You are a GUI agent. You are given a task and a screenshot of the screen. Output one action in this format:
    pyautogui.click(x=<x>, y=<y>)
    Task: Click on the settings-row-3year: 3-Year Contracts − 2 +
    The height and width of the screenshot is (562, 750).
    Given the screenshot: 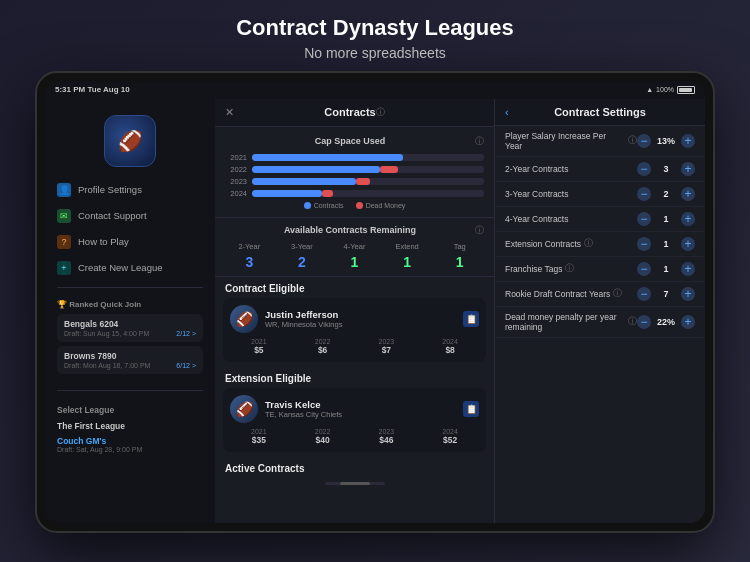 What is the action you would take?
    pyautogui.click(x=600, y=194)
    